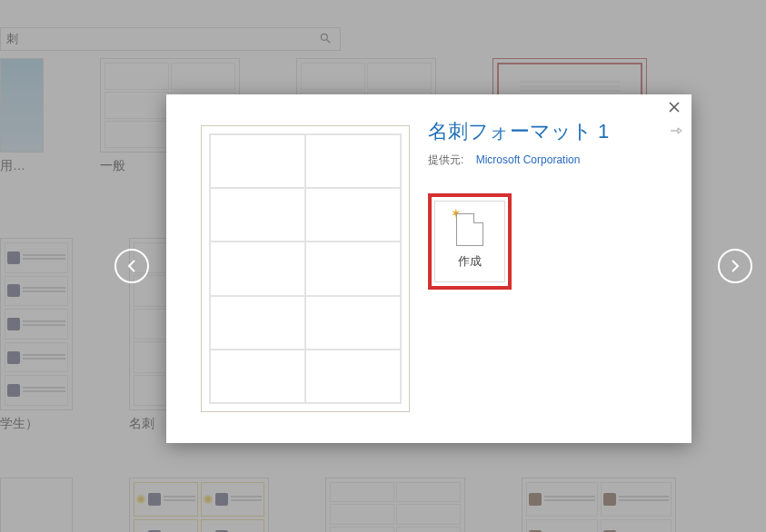 Image resolution: width=766 pixels, height=532 pixels. What do you see at coordinates (735, 266) in the screenshot?
I see `next-template-button` at bounding box center [735, 266].